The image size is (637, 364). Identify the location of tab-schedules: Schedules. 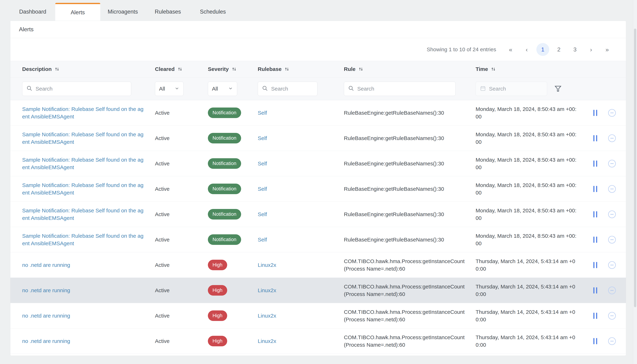
(213, 12).